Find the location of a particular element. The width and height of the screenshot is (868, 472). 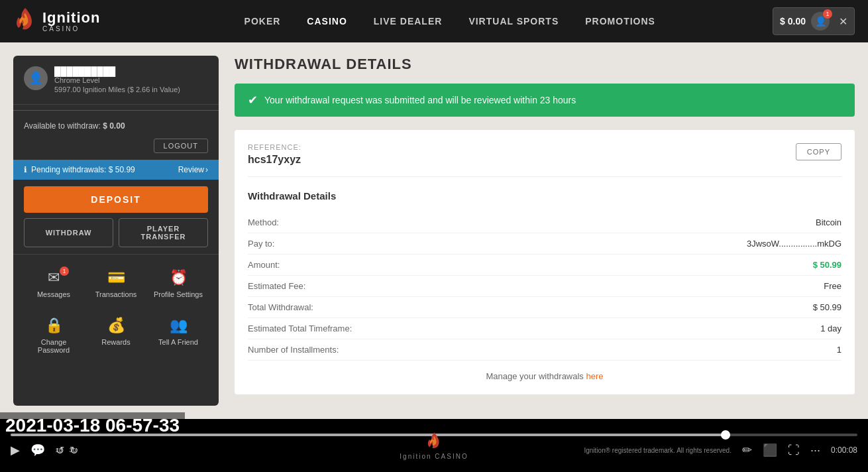

sidebar-item-transactions: 💳 Transactions is located at coordinates (116, 284).